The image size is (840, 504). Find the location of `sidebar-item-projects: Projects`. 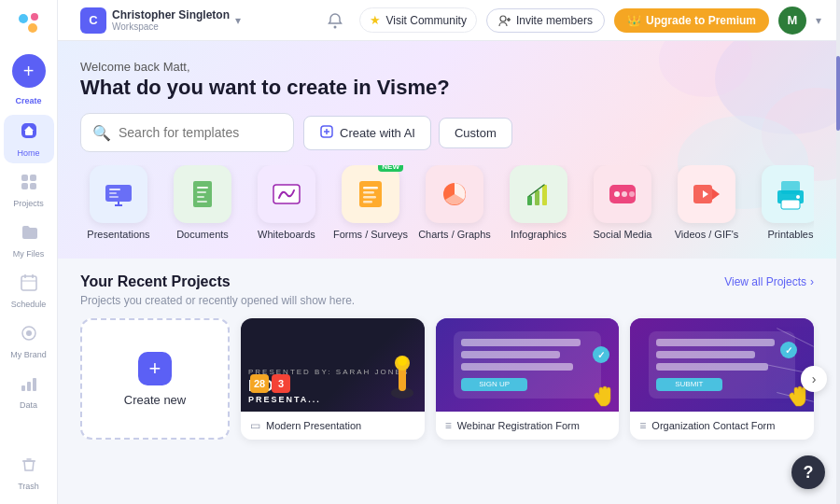

sidebar-item-projects: Projects is located at coordinates (29, 190).